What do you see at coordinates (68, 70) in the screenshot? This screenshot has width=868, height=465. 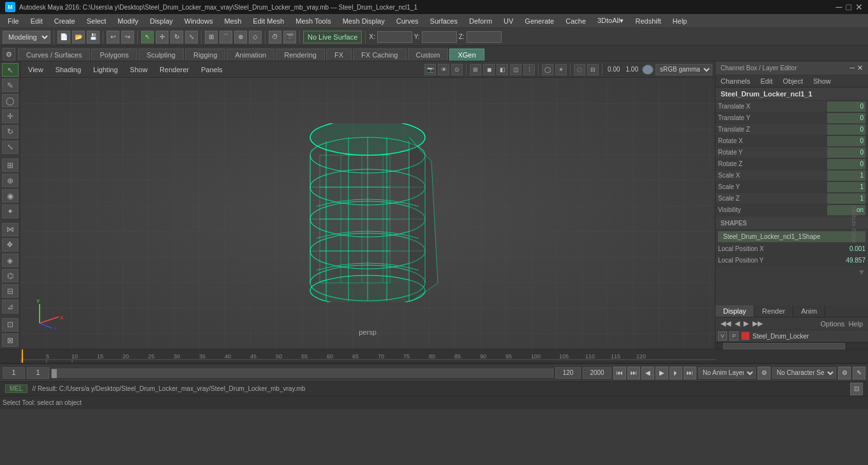 I see `vp-menu-shading: Shading` at bounding box center [68, 70].